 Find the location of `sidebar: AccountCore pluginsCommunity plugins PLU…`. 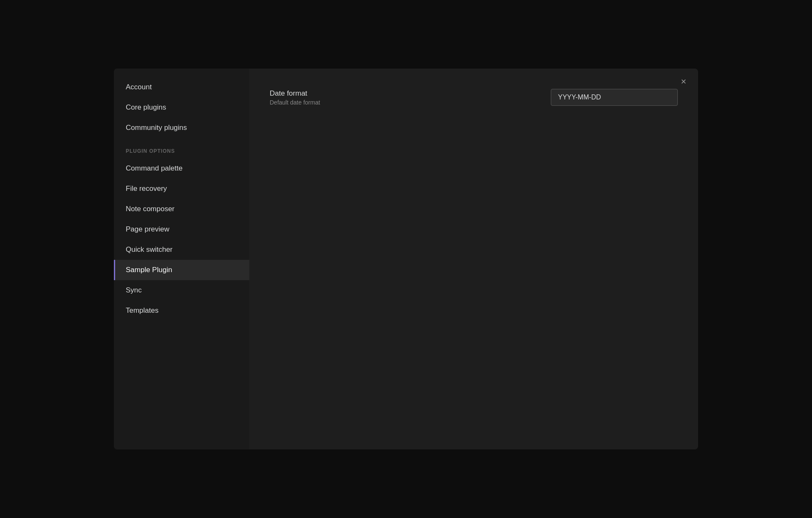

sidebar: AccountCore pluginsCommunity plugins PLU… is located at coordinates (182, 259).